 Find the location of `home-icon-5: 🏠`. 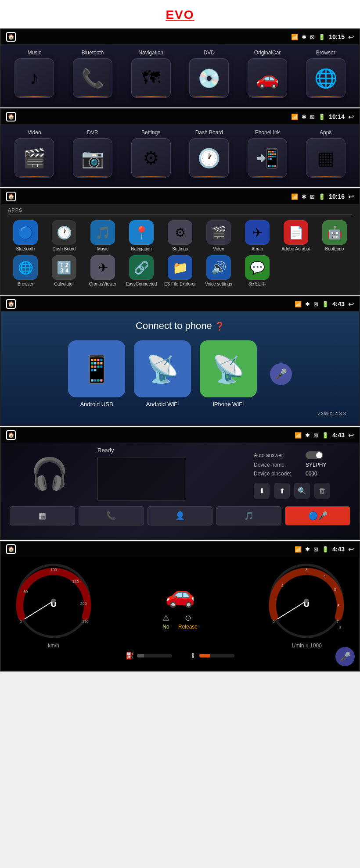

home-icon-5: 🏠 is located at coordinates (11, 435).